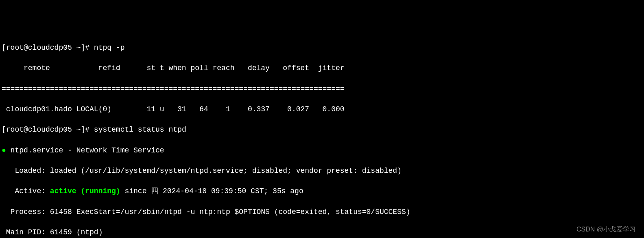  What do you see at coordinates (26, 191) in the screenshot?
I see `active-label: Active:` at bounding box center [26, 191].